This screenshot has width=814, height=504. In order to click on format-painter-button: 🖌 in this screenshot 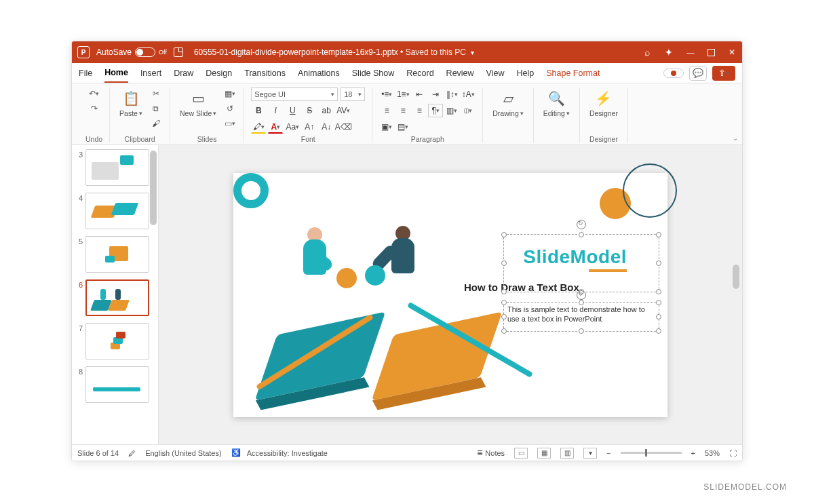, I will do `click(156, 123)`.